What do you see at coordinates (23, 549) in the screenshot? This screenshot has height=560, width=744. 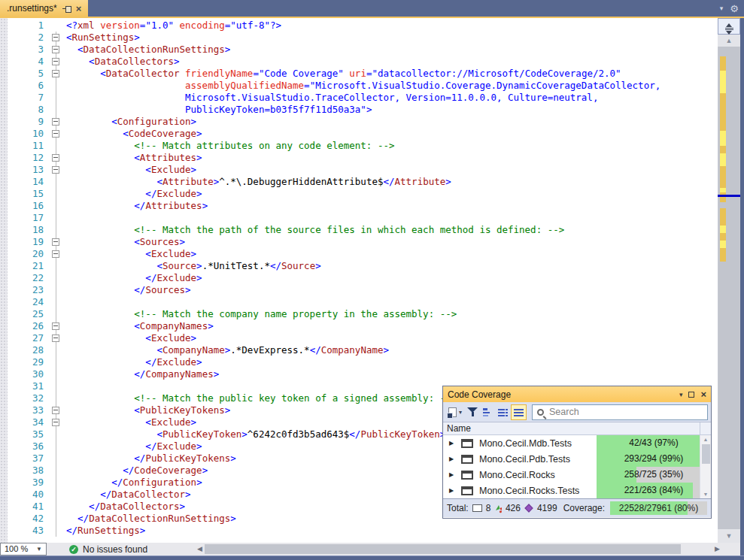 I see `zoom-select: 100 % ▼` at bounding box center [23, 549].